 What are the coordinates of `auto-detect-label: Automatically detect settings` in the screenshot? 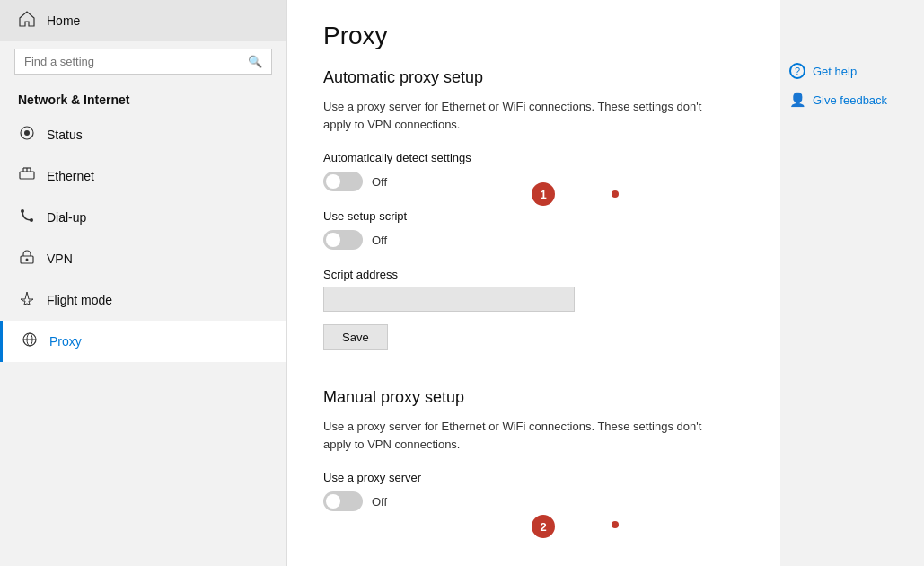 It's located at (533, 158).